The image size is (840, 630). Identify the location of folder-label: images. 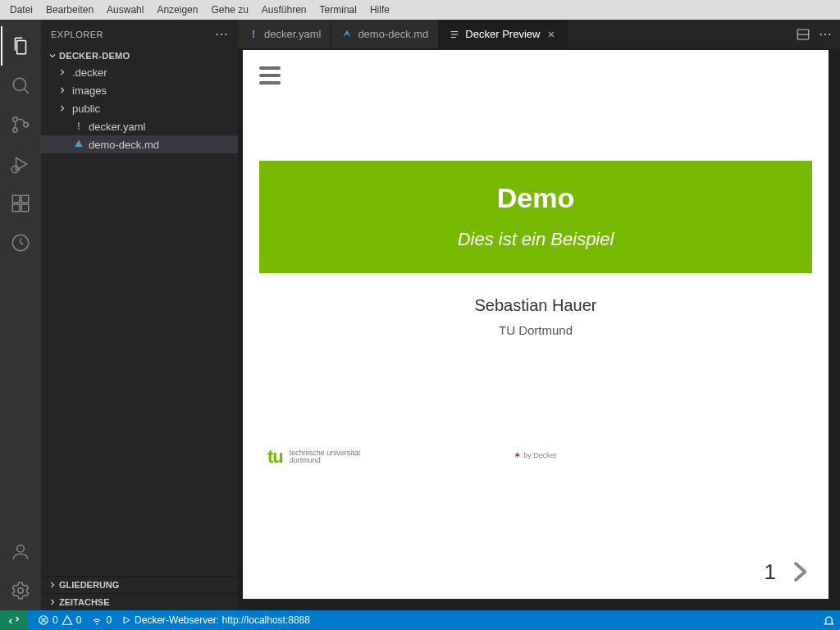
(89, 90).